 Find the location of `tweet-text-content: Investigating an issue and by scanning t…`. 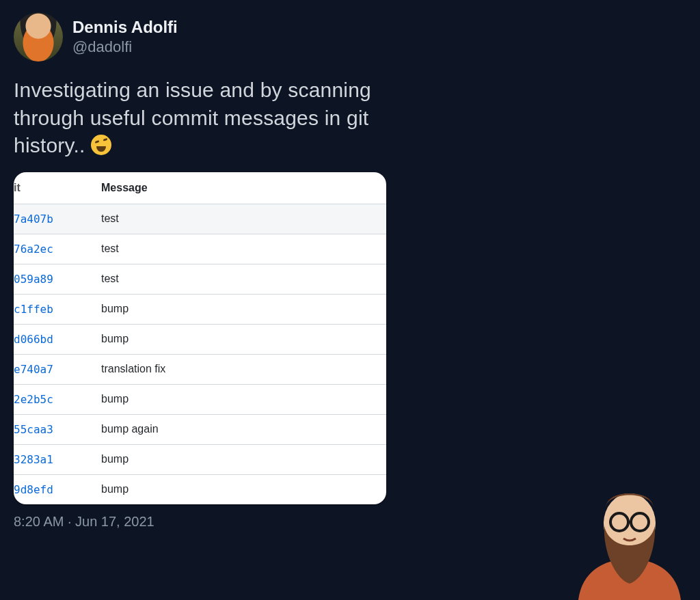

tweet-text-content: Investigating an issue and by scanning t… is located at coordinates (193, 118).